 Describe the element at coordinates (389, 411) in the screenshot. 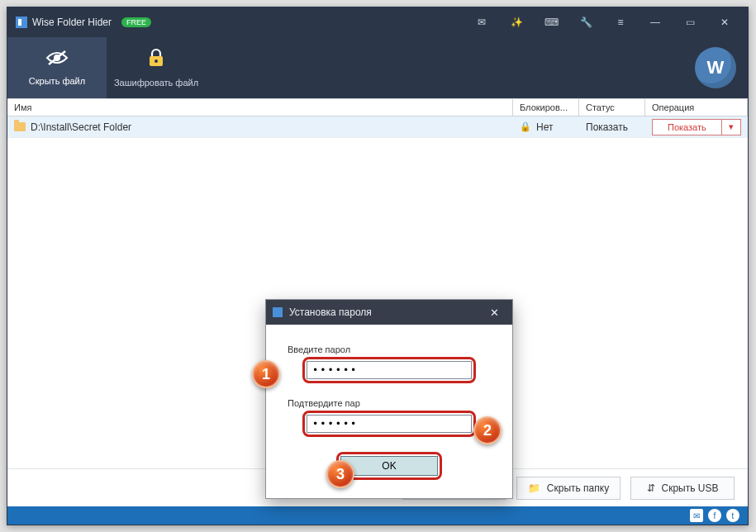

I see `dialog-body: Введите парол Подтвердите пар OK` at that location.